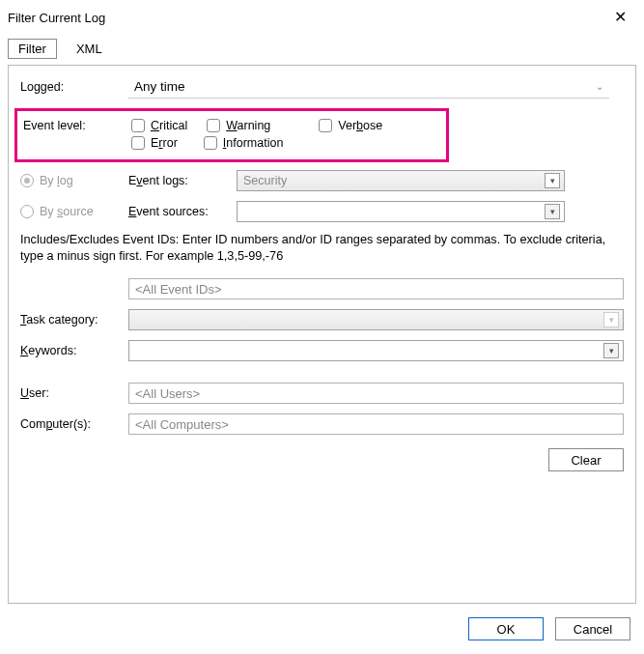  Describe the element at coordinates (27, 212) in the screenshot. I see `radio-by-source` at that location.